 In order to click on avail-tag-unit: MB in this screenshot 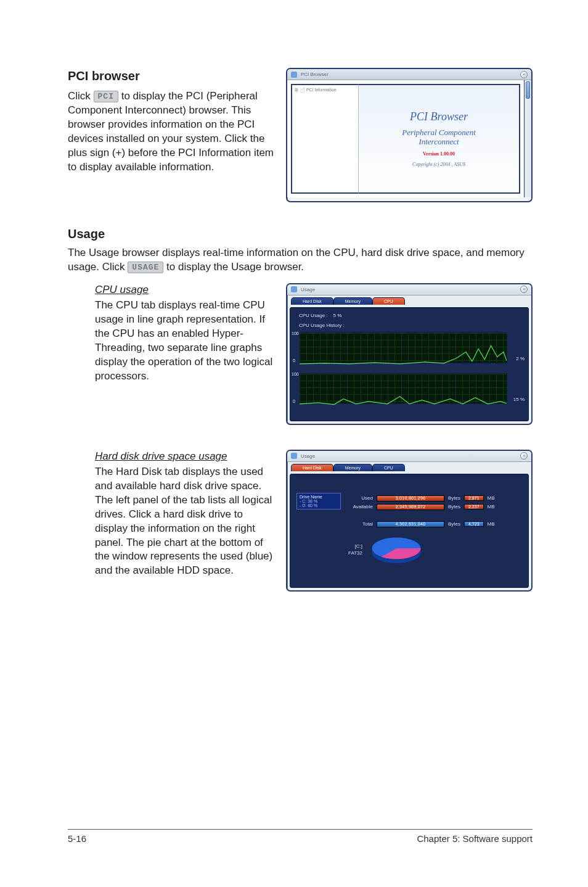, I will do `click(491, 507)`.